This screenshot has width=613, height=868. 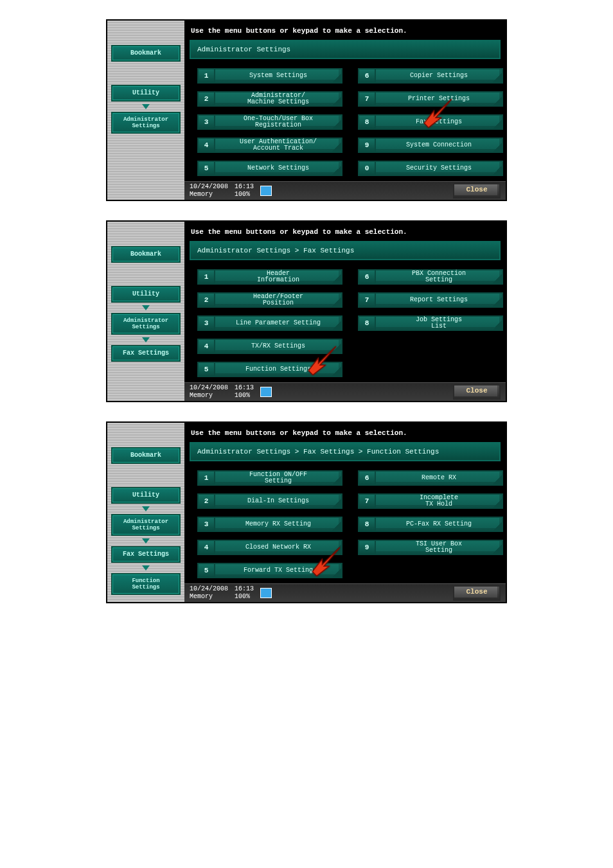 What do you see at coordinates (345, 190) in the screenshot?
I see `status-bar: 10/24/2008Memory16:13100%Close` at bounding box center [345, 190].